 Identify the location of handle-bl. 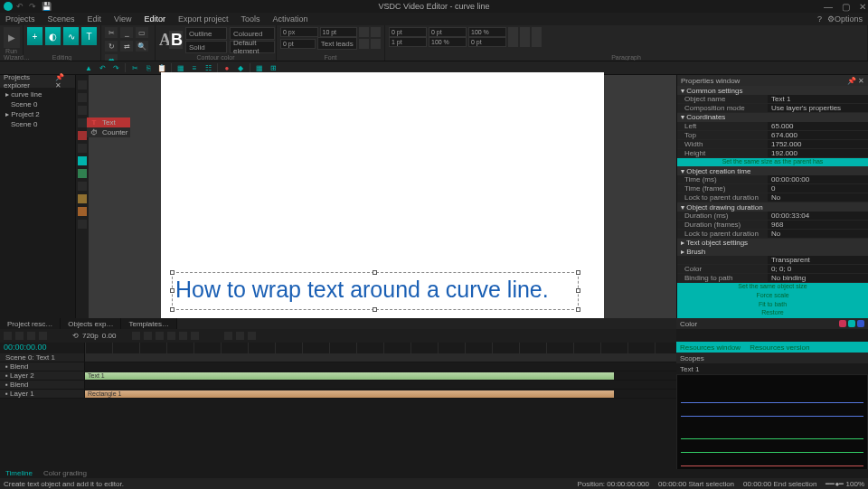
(172, 309).